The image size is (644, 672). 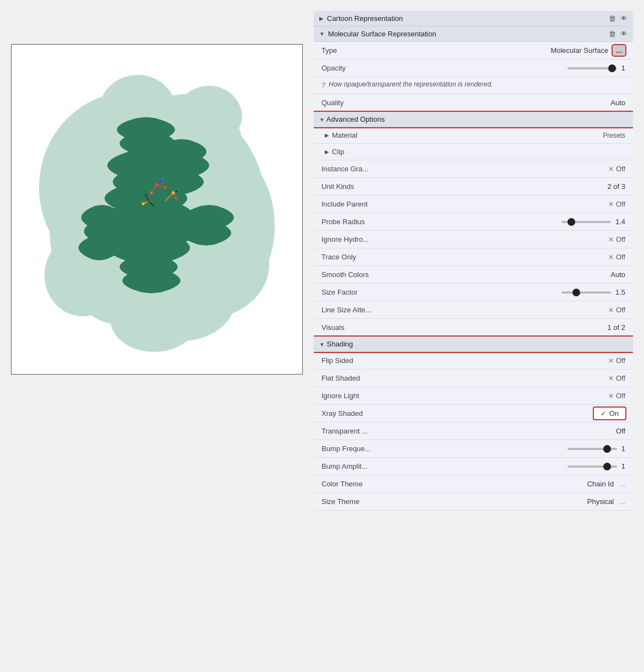 What do you see at coordinates (321, 19) in the screenshot?
I see `cartoon-rep-chevron: ▶` at bounding box center [321, 19].